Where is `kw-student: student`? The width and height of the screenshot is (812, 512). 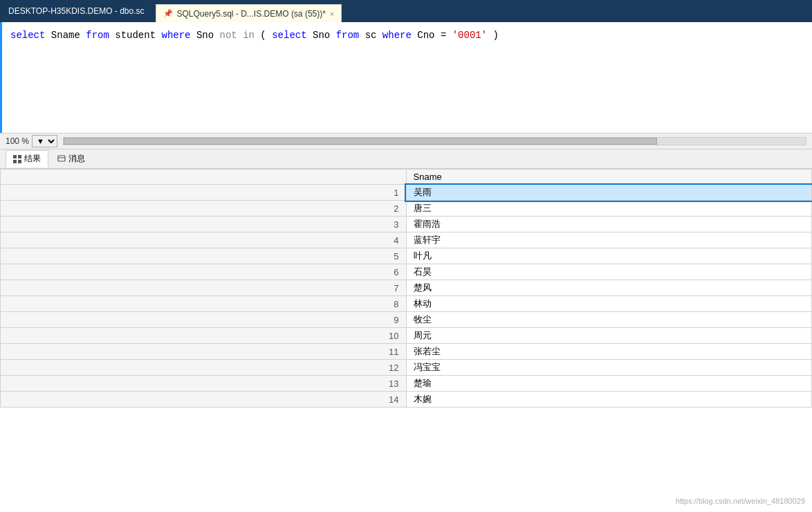
kw-student: student is located at coordinates (136, 35).